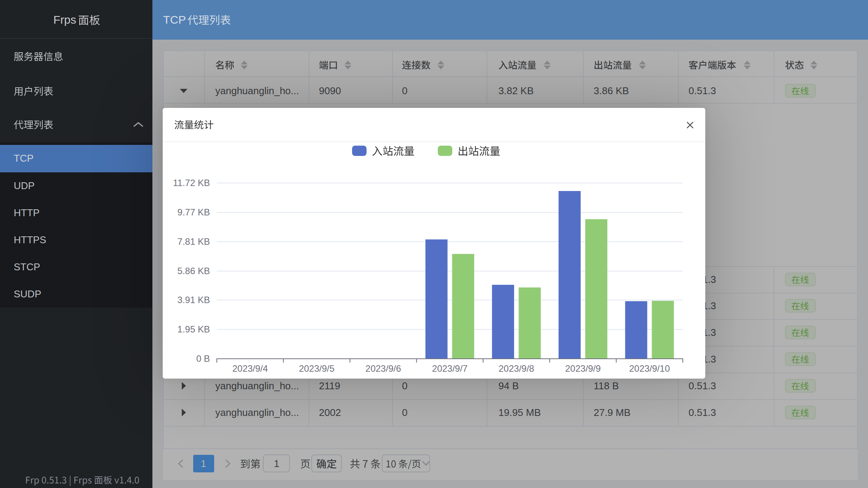 The height and width of the screenshot is (488, 868). Describe the element at coordinates (583, 368) in the screenshot. I see `svg-text: 2023/9/9` at that location.